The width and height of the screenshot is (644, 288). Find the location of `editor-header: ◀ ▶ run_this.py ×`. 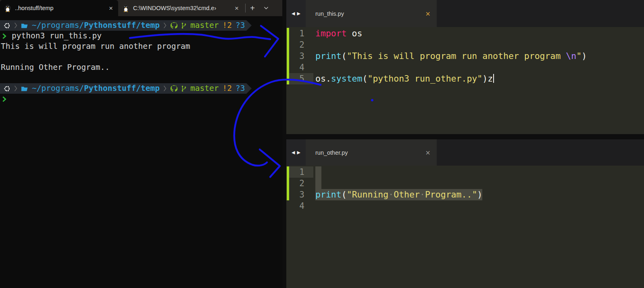

editor-header: ◀ ▶ run_this.py × is located at coordinates (465, 14).